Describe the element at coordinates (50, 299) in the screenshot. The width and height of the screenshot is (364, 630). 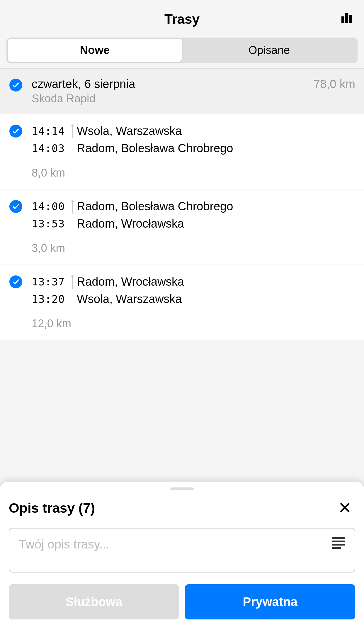
I see `trip-start-time: 13:20` at that location.